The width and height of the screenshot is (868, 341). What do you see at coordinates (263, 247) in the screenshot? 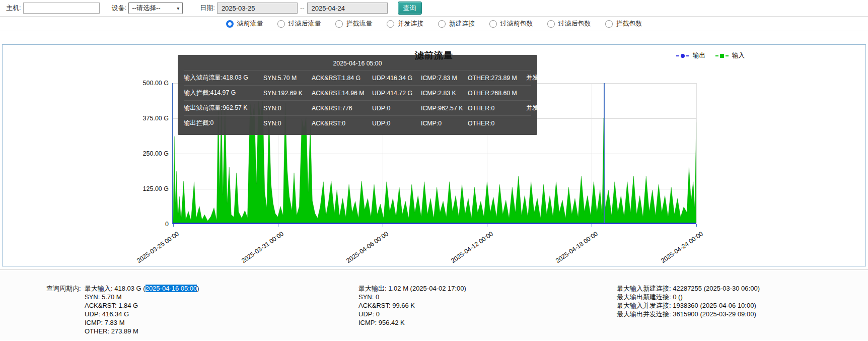
I see `x-axis-tick-label: 2025-03-31 00:00` at bounding box center [263, 247].